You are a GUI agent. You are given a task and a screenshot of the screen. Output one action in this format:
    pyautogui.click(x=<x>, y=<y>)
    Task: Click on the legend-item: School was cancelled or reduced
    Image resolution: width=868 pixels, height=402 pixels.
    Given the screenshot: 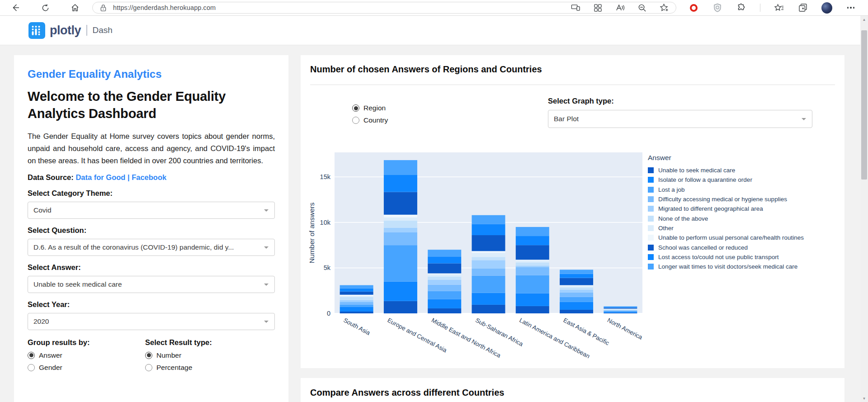 What is the action you would take?
    pyautogui.click(x=745, y=247)
    